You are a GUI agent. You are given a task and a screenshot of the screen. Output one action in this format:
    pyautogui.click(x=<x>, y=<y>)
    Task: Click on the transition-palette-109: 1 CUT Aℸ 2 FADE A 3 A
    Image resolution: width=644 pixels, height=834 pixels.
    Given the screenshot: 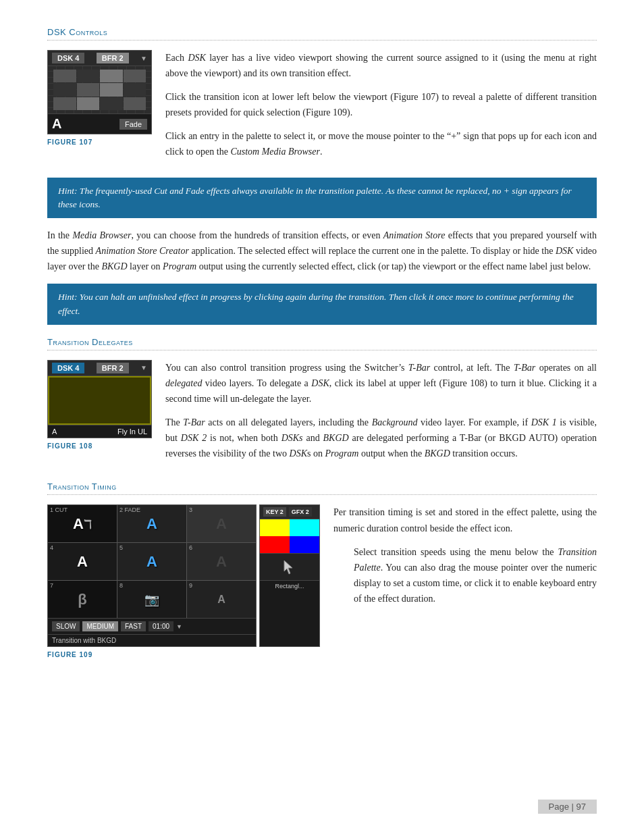 What is the action you would take?
    pyautogui.click(x=152, y=575)
    